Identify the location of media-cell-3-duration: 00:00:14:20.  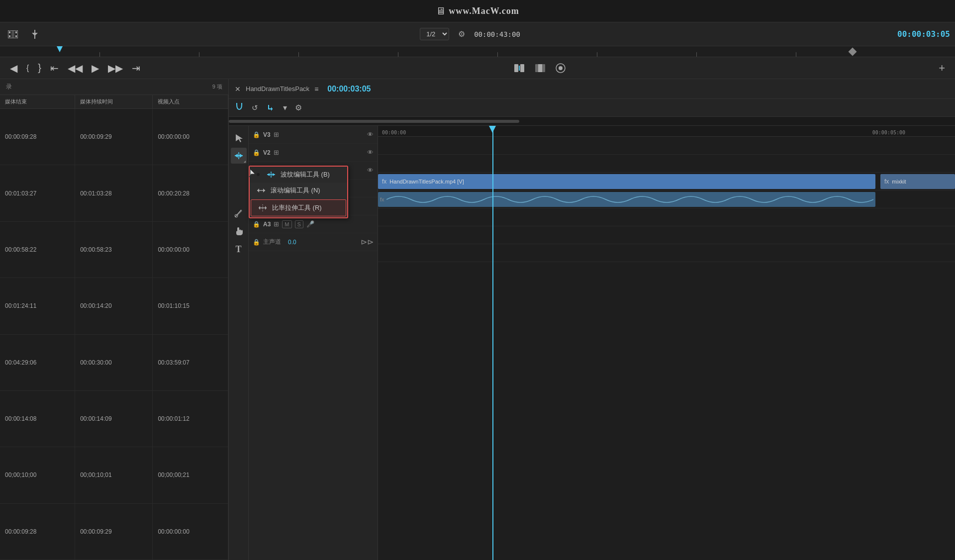
(114, 306).